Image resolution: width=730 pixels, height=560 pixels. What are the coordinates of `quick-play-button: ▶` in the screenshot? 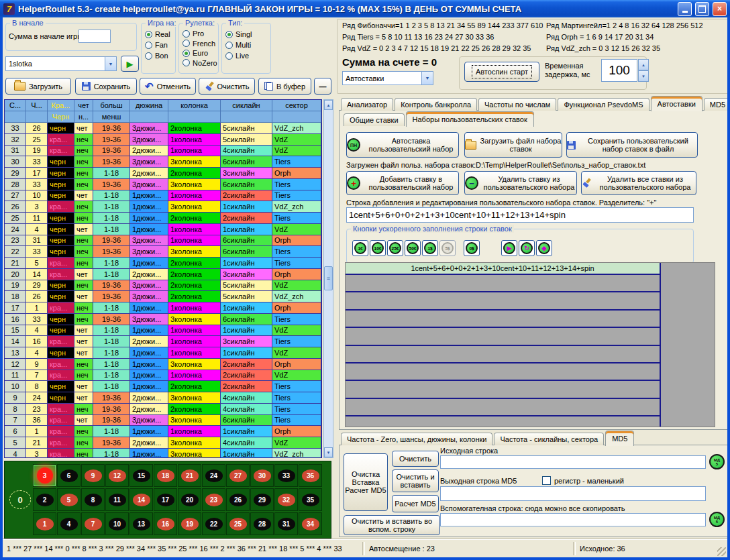 It's located at (509, 248).